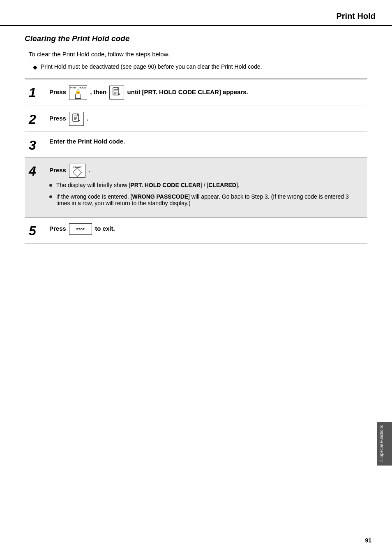  What do you see at coordinates (58, 118) in the screenshot?
I see `step-2-press-label: Press` at bounding box center [58, 118].